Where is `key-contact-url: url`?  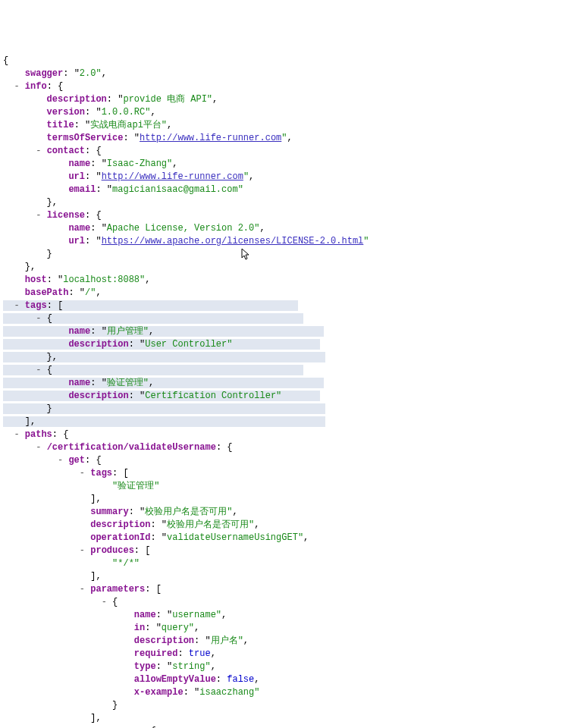 key-contact-url: url is located at coordinates (77, 177).